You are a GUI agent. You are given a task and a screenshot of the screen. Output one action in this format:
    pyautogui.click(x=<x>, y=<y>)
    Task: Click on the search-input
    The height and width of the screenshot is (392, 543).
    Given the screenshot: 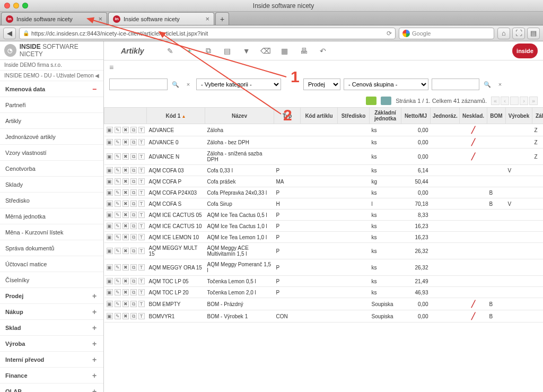 What is the action you would take?
    pyautogui.click(x=138, y=84)
    